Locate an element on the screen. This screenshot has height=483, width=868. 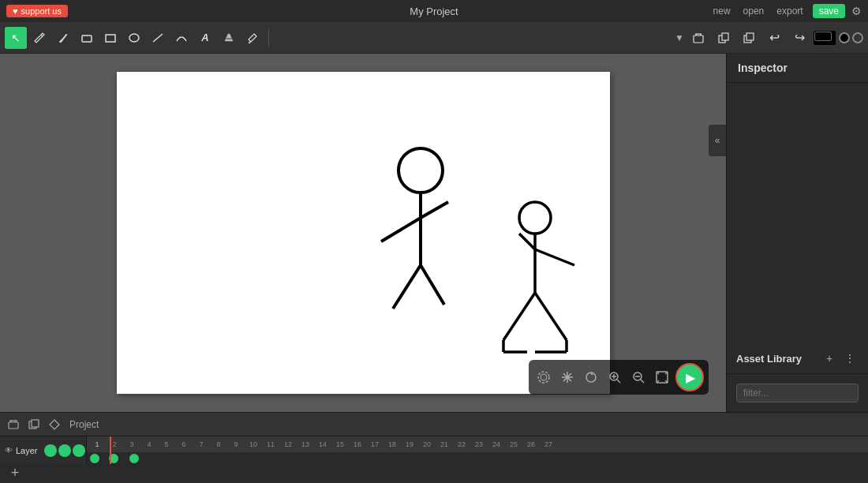
redo-button: ↪ is located at coordinates (799, 38).